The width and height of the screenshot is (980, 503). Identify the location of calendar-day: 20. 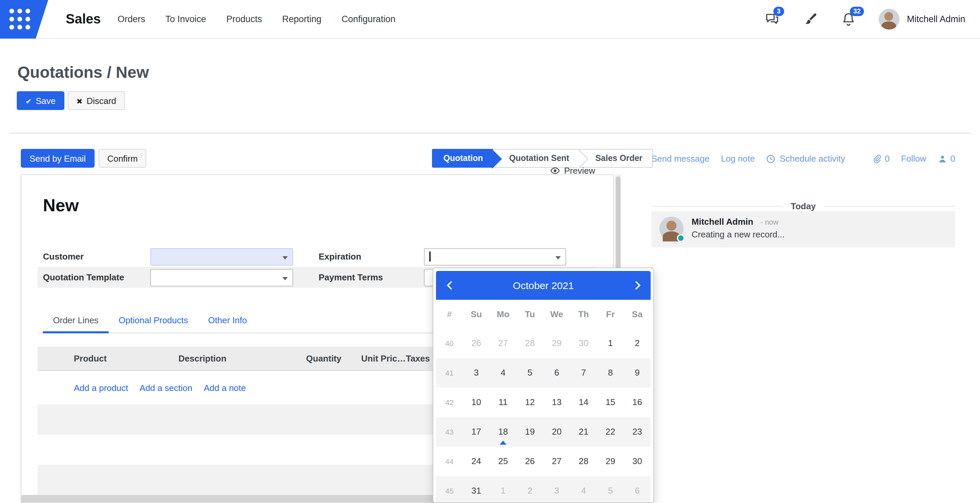
(557, 432).